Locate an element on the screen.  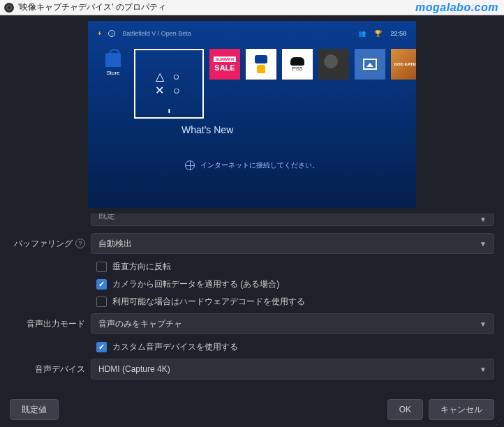
trophy-icon: 🏆 is located at coordinates (378, 33).